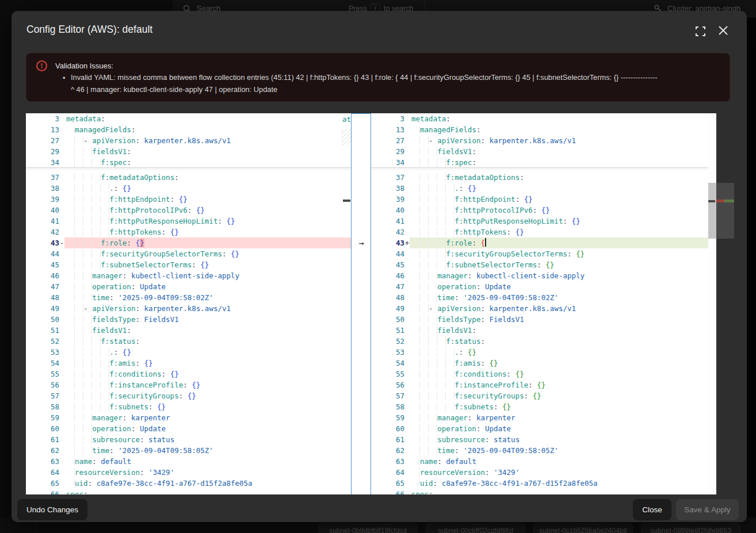  I want to click on close-button: Close, so click(652, 509).